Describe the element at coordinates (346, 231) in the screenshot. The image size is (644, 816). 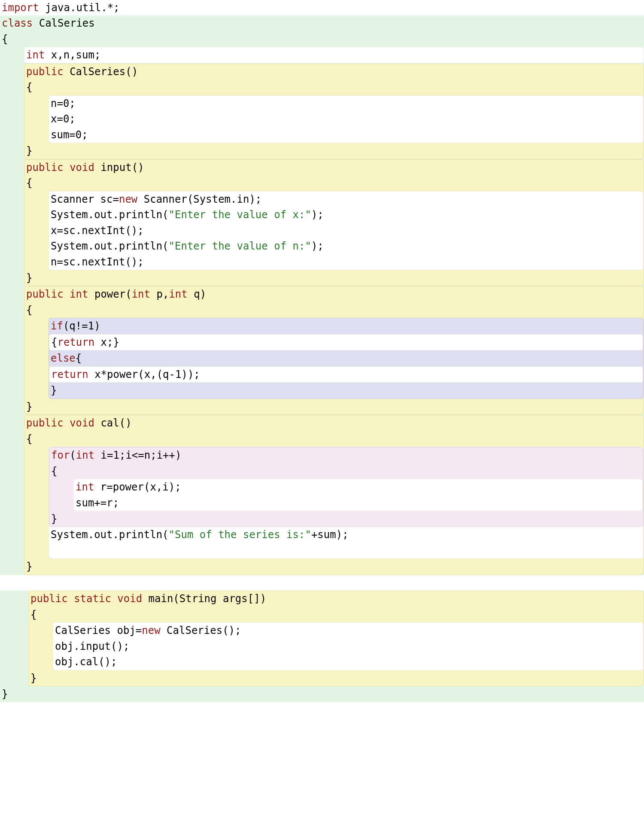
I see `input-body: Scanner sc=new Scanner(System.in); Syste…` at that location.